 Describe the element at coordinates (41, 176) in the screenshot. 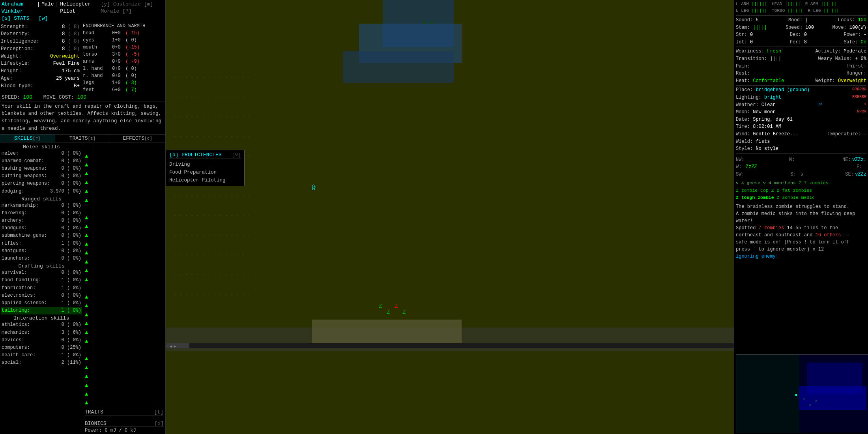

I see `skill-row-cutting: cutting weapons:0 ( 0%)` at that location.